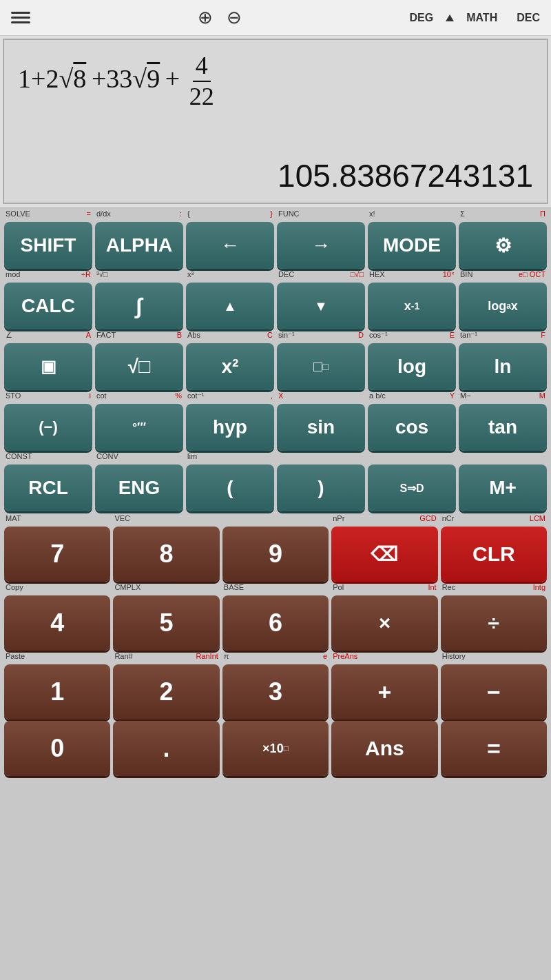 This screenshot has width=551, height=980. Describe the element at coordinates (276, 176) in the screenshot. I see `display-result: 105.83867243131` at that location.